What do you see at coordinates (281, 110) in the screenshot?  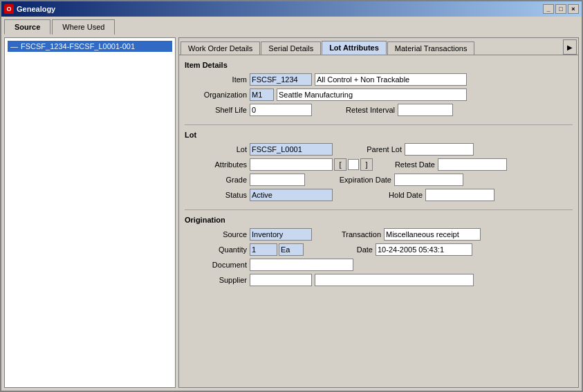 I see `shelf-input` at bounding box center [281, 110].